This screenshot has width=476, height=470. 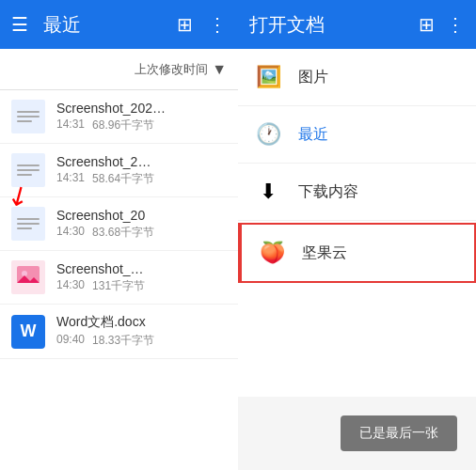 I want to click on image-thumb-icon, so click(x=28, y=277).